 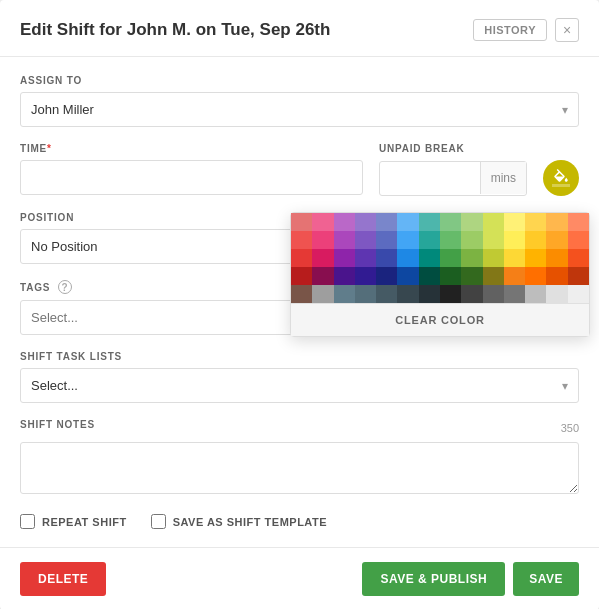 What do you see at coordinates (300, 238) in the screenshot?
I see `position-section: POSITION No Position ▾ CLEAR COLOR` at bounding box center [300, 238].